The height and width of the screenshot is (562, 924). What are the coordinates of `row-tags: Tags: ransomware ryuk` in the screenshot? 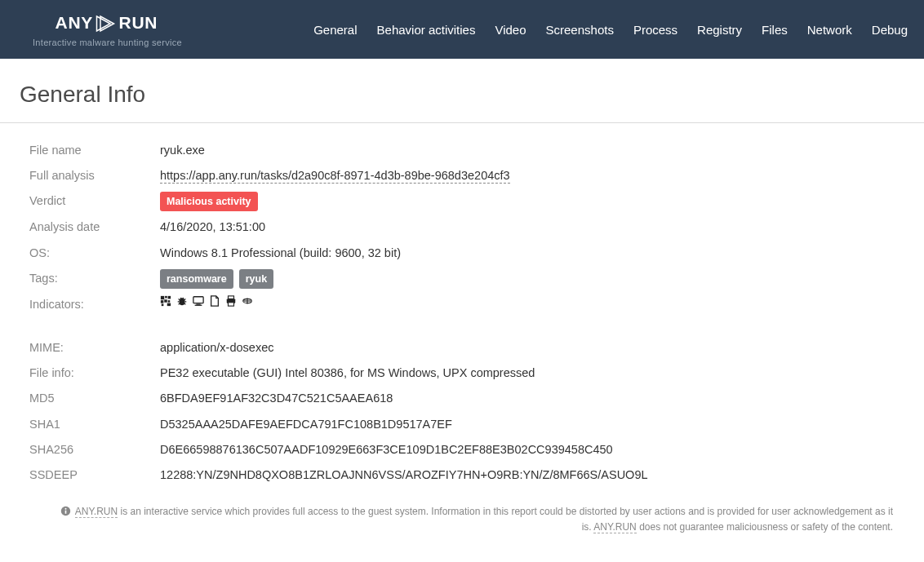 It's located at (462, 279).